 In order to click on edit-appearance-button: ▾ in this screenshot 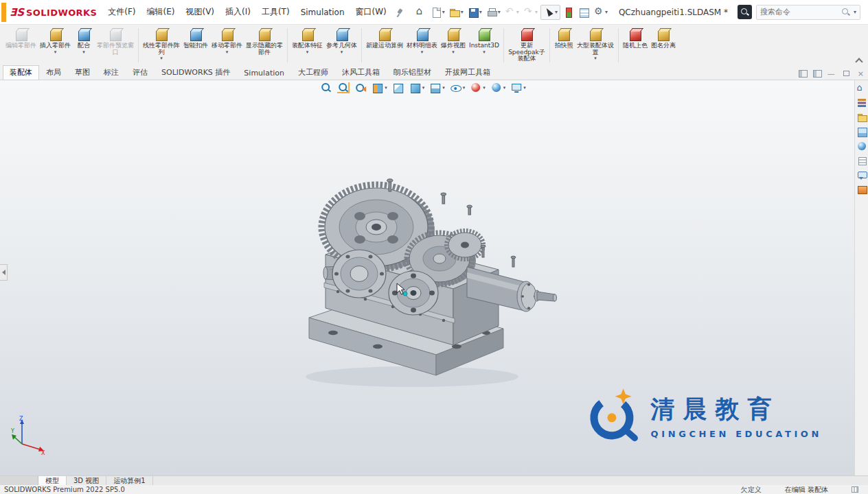, I will do `click(478, 88)`.